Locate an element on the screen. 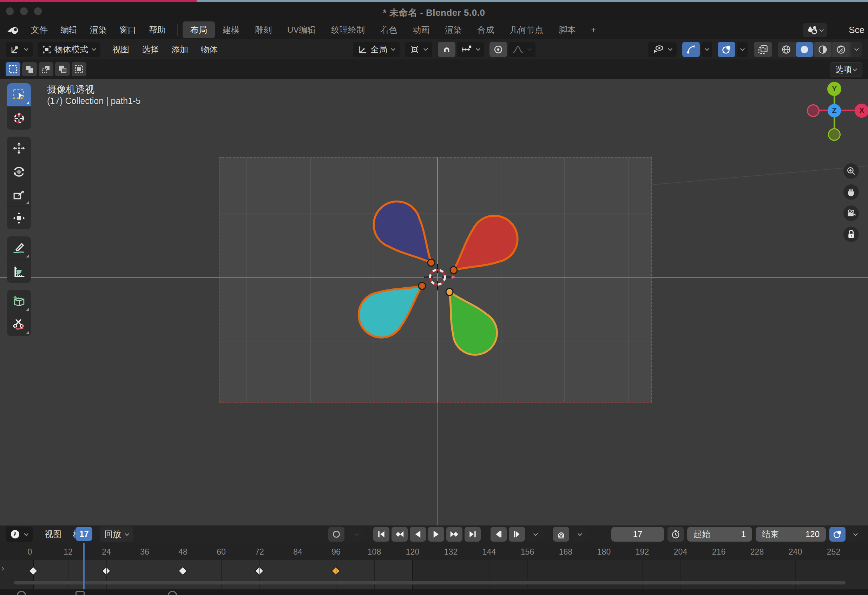 The width and height of the screenshot is (868, 595). view-menu: 视图 is located at coordinates (121, 50).